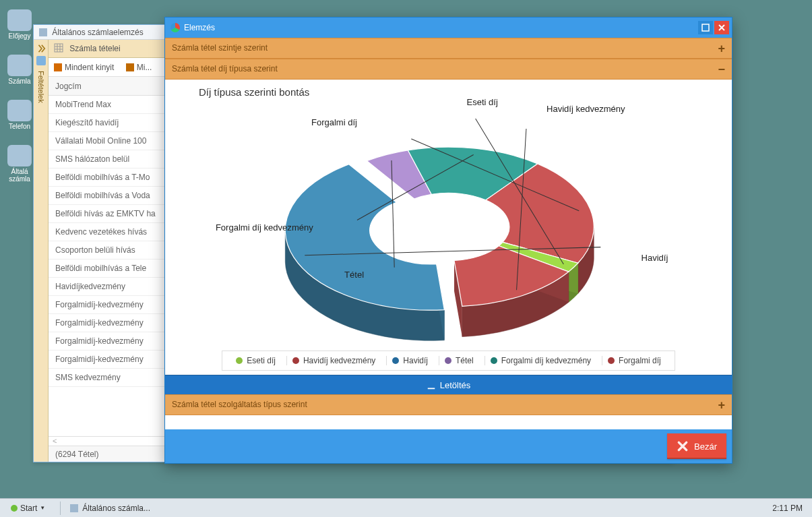 The height and width of the screenshot is (517, 812). Describe the element at coordinates (449, 90) in the screenshot. I see `chart-title: Díj típusa szerinti bontás` at that location.